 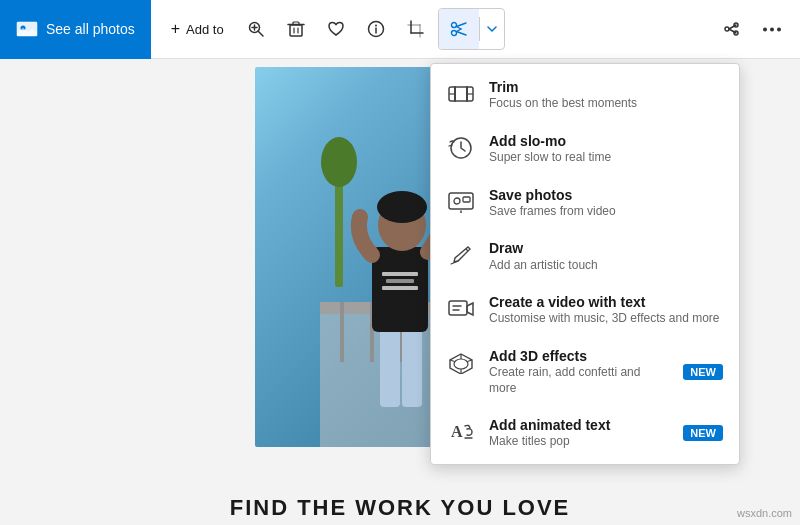 What do you see at coordinates (606, 256) in the screenshot?
I see `draw-text: Draw Add an artistic touch` at bounding box center [606, 256].